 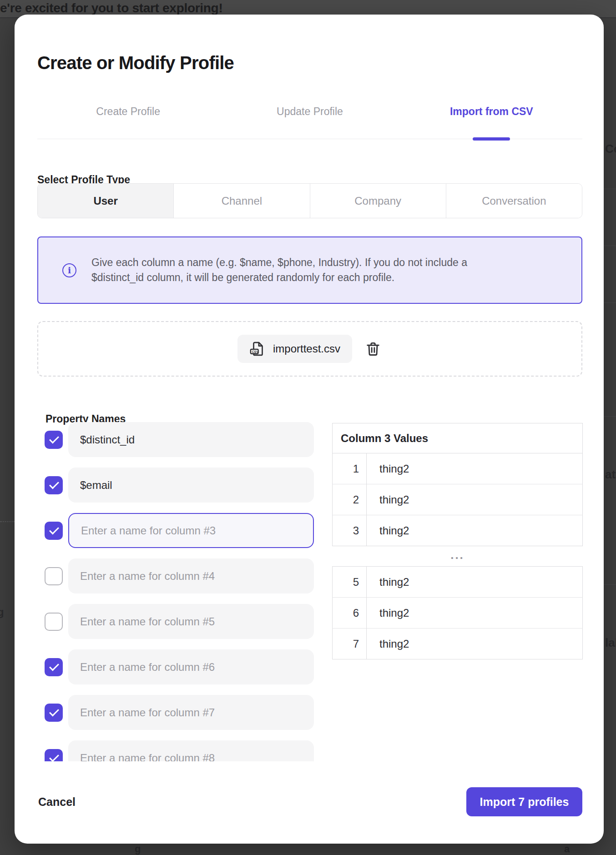 I want to click on dialog-tabs: Create Profile Update Profile Import fro…, so click(x=310, y=115).